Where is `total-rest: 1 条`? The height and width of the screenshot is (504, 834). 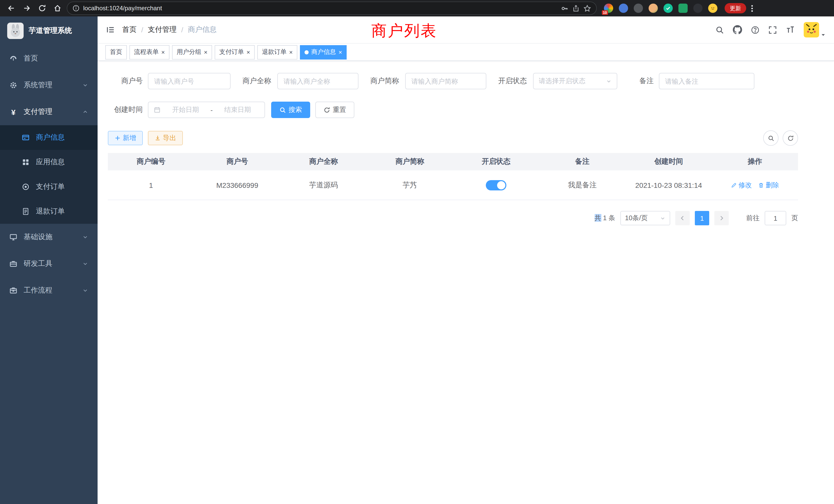
total-rest: 1 条 is located at coordinates (608, 218).